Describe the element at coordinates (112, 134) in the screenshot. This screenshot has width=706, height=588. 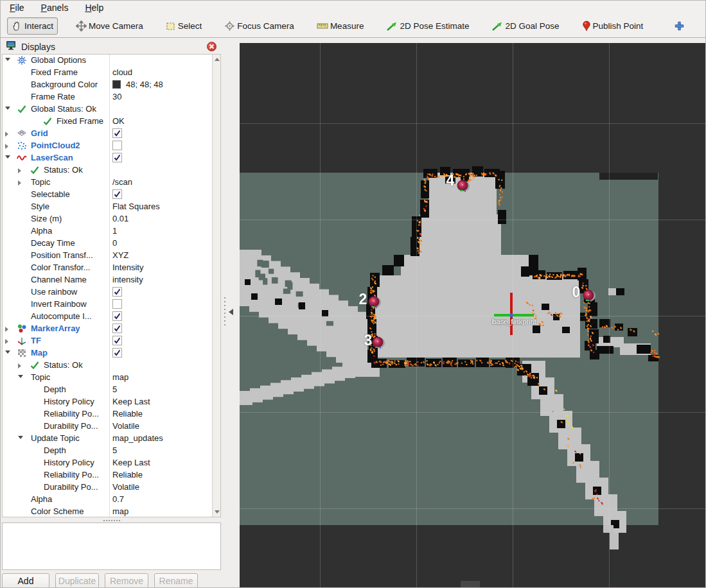
I see `tree-row-grid: Grid` at that location.